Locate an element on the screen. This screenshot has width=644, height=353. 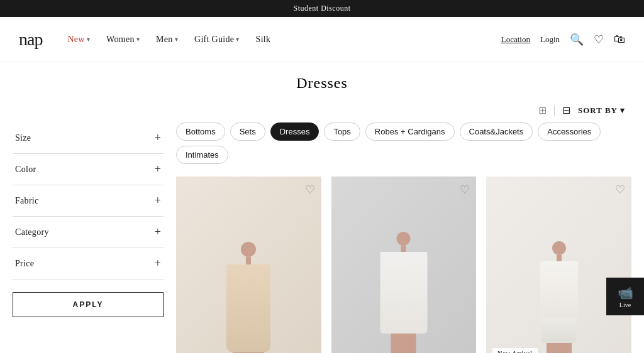
expand-size-icon: + is located at coordinates (158, 138).